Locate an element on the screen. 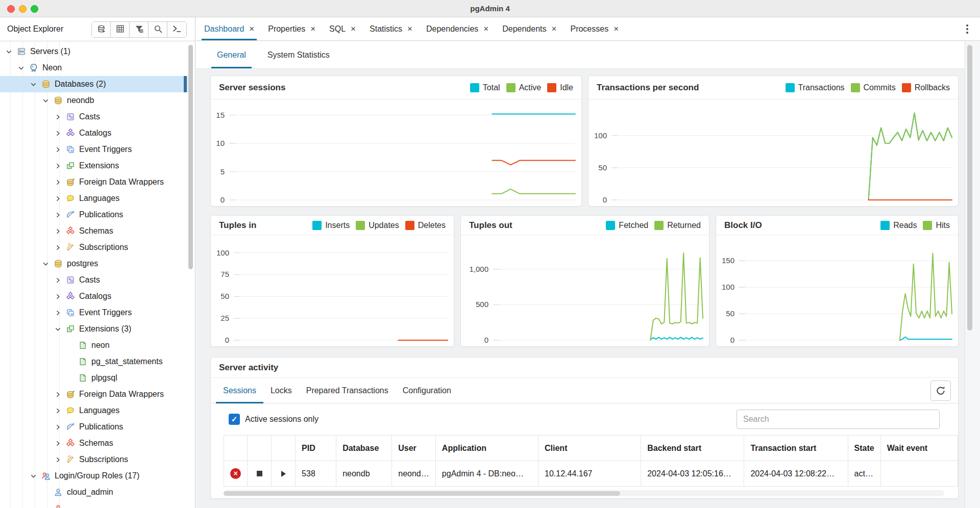 The width and height of the screenshot is (980, 508). close-button is located at coordinates (11, 9).